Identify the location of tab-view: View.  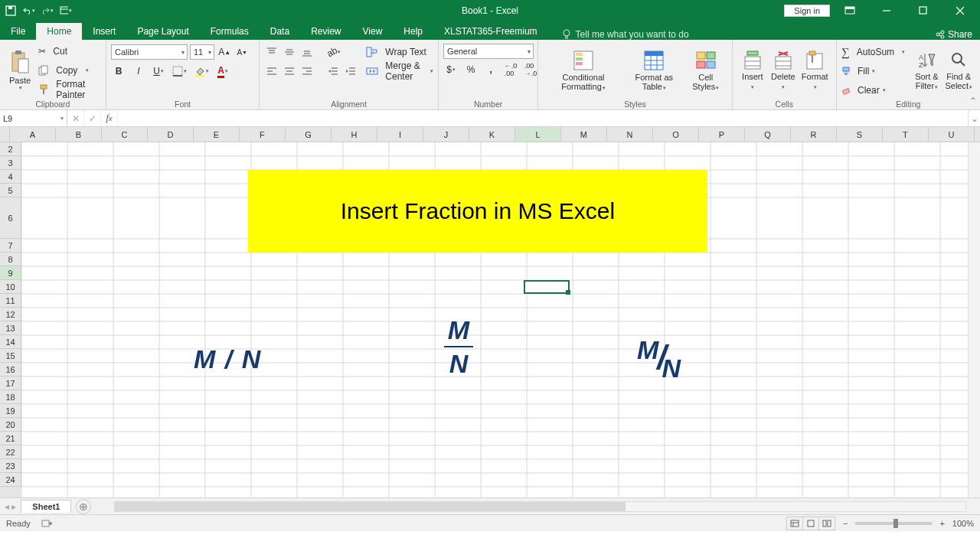
(373, 31).